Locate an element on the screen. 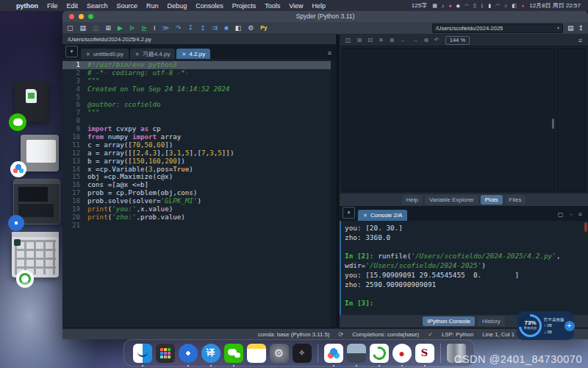 This screenshot has width=588, height=368. menu-item-search: Search is located at coordinates (97, 6).